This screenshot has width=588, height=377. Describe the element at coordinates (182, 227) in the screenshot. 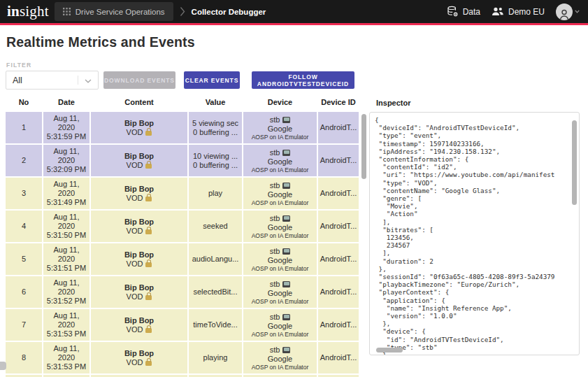

I see `table-row: 4Aug 11,20205:31:50 PMBip BopVODseekedst…` at that location.